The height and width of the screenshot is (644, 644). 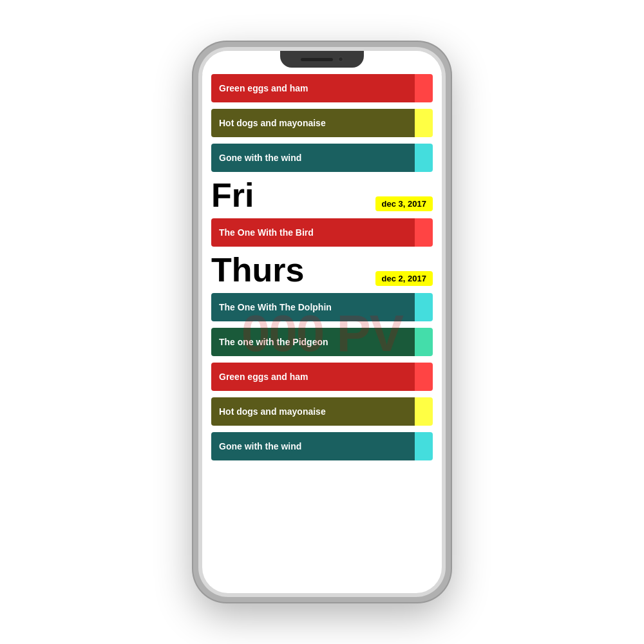 What do you see at coordinates (322, 62) in the screenshot?
I see `notch-area` at bounding box center [322, 62].